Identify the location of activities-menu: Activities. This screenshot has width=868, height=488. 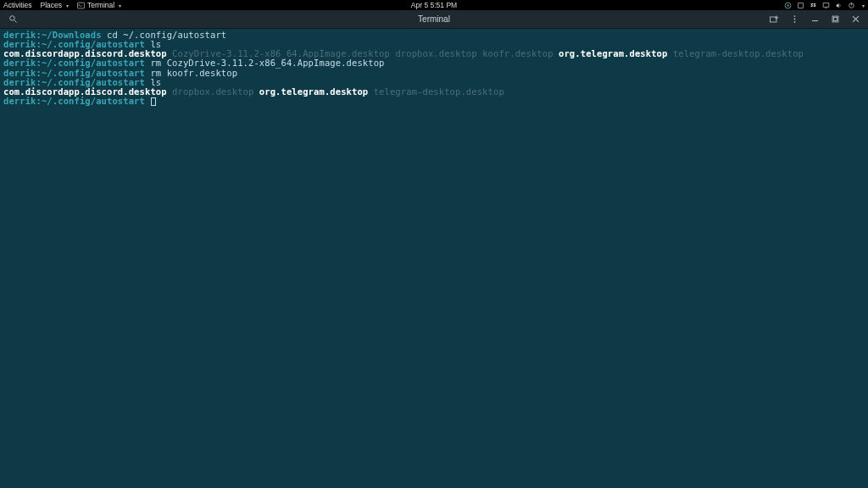
(18, 5).